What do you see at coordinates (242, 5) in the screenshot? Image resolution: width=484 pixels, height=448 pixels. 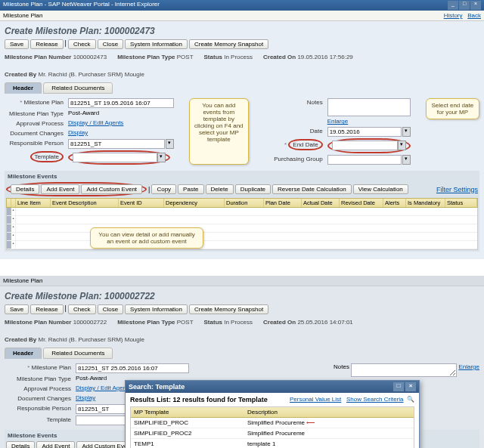 I see `window-titlebar: Milestone Plan - SAP NetWeaver Portal - …` at bounding box center [242, 5].